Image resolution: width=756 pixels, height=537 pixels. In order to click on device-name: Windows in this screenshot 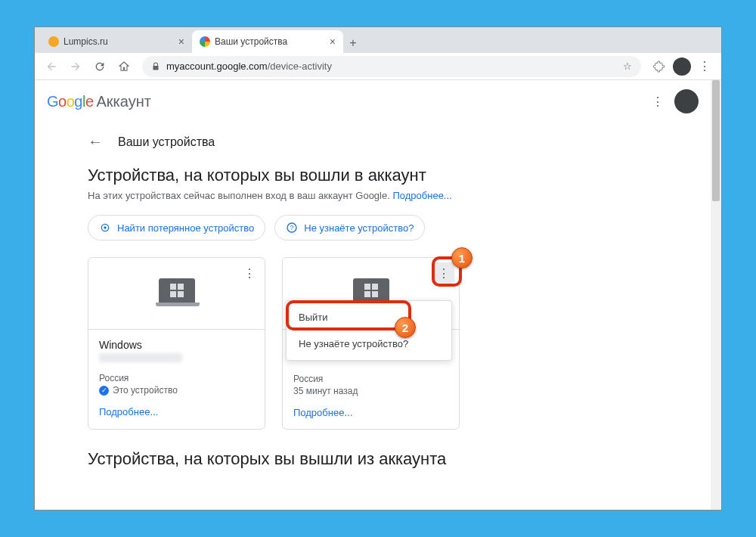, I will do `click(177, 345)`.